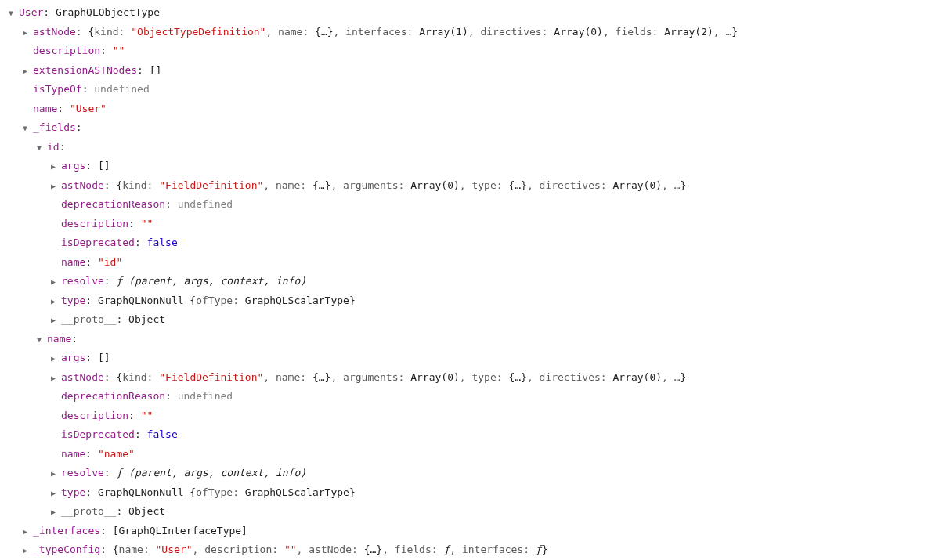  What do you see at coordinates (470, 13) in the screenshot?
I see `tree-row: ▼User: GraphQLObjectType` at bounding box center [470, 13].